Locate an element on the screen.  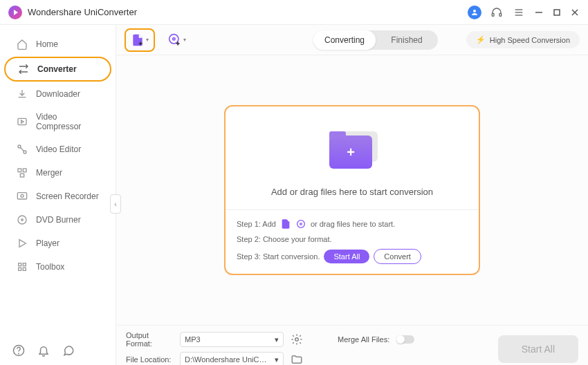
chat-icon is located at coordinates (68, 350).